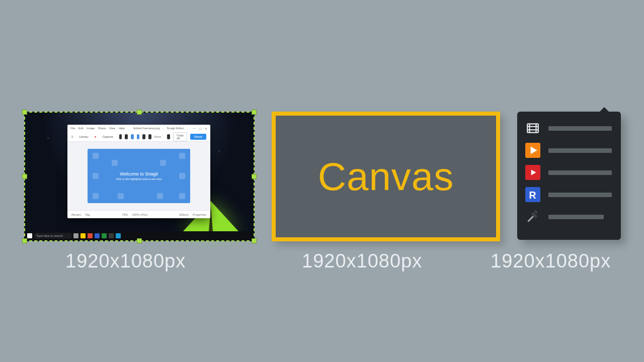  Describe the element at coordinates (108, 137) in the screenshot. I see `capture-button: Capture` at that location.